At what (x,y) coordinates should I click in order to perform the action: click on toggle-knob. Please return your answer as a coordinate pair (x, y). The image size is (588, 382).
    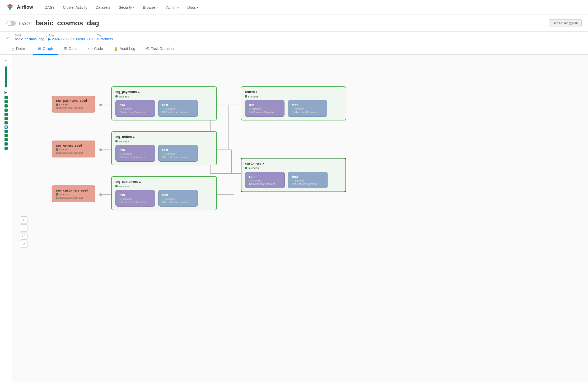
    Looking at the image, I should click on (9, 23).